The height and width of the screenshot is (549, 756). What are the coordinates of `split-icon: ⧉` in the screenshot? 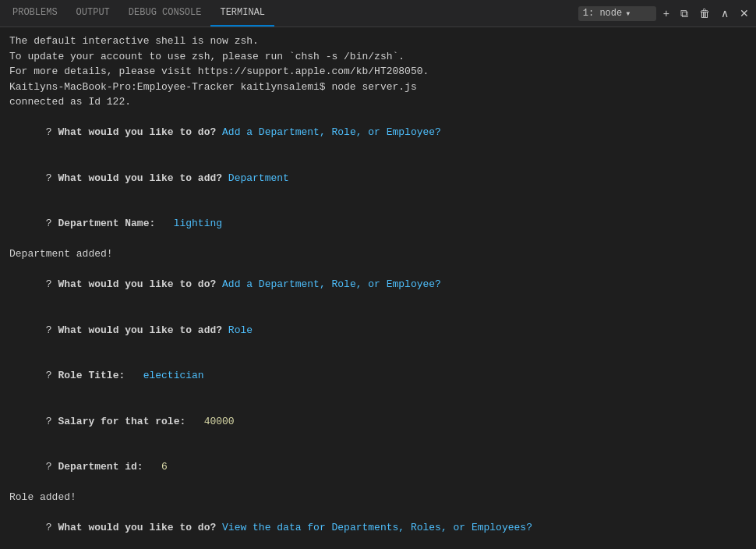 It's located at (684, 14).